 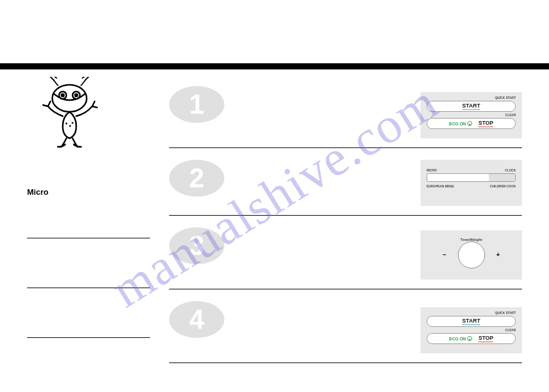 I want to click on step-number-badge: 4, so click(x=197, y=319).